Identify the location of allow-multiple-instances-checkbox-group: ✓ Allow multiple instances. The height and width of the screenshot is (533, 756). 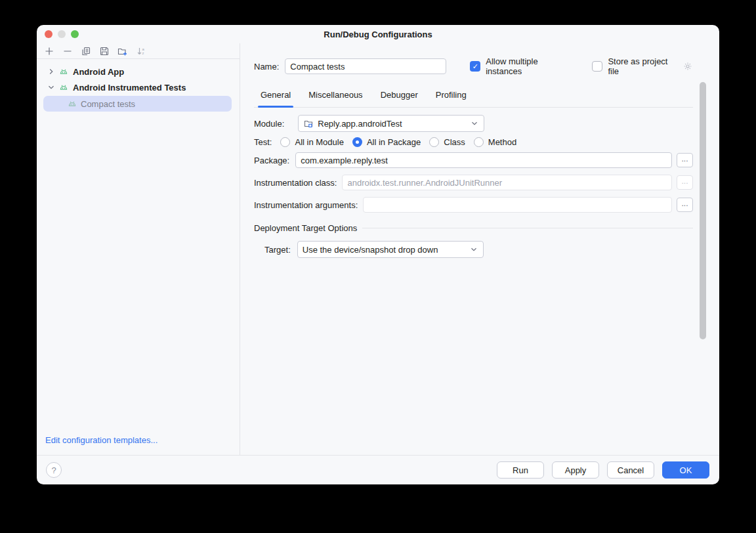
(522, 66).